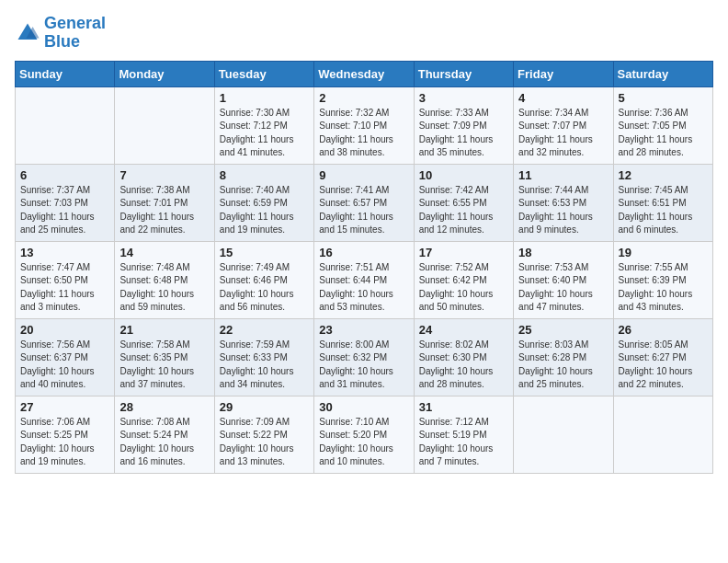 The image size is (728, 563). I want to click on calendar-week-1: 1Sunrise: 7:30 AMSunset: 7:12 PMDaylight…, so click(364, 125).